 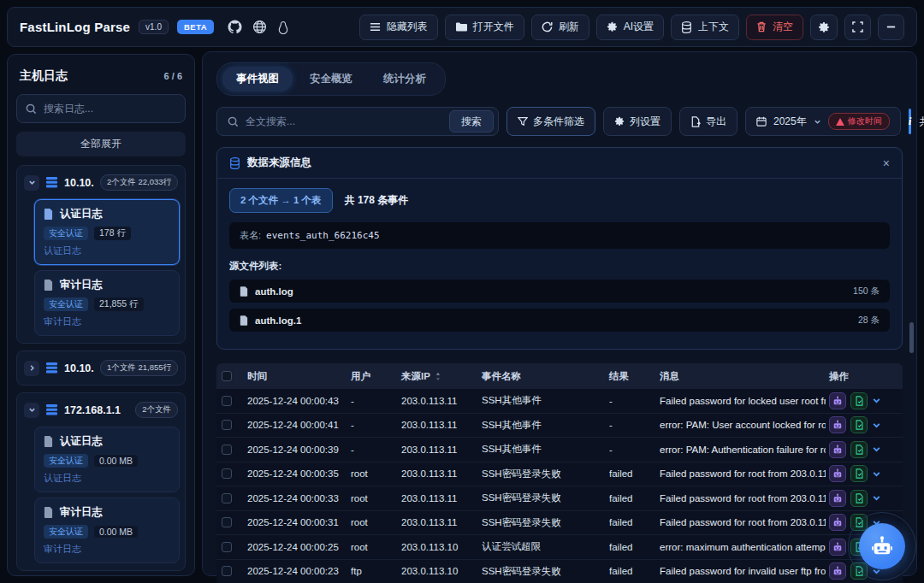 What do you see at coordinates (560, 450) in the screenshot?
I see `table-row: 2025-12-24 00:00:39 - 203.0.113.11 SSH其他…` at bounding box center [560, 450].